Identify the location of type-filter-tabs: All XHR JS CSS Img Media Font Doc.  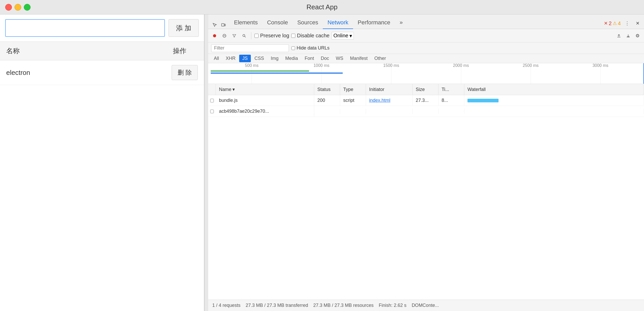
(426, 59).